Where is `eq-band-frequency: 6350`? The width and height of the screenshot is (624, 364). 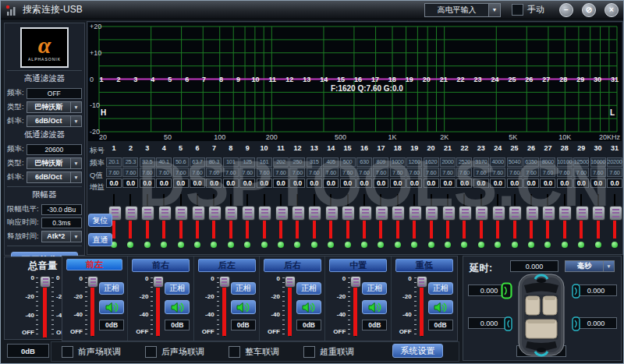 eq-band-frequency: 6350 is located at coordinates (531, 162).